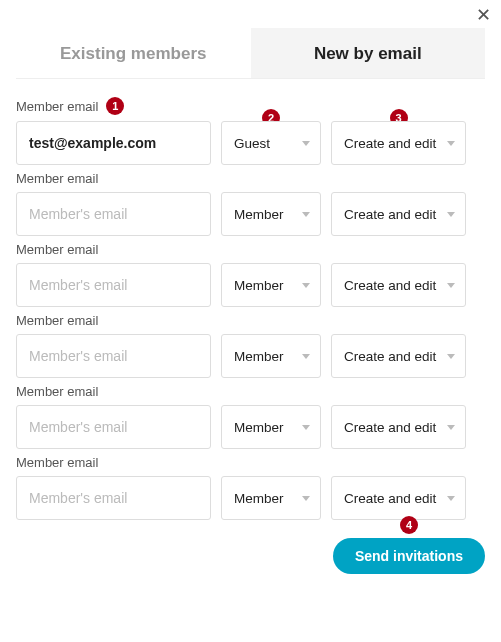 This screenshot has width=501, height=642. I want to click on tab-new-by-email: New by email, so click(368, 53).